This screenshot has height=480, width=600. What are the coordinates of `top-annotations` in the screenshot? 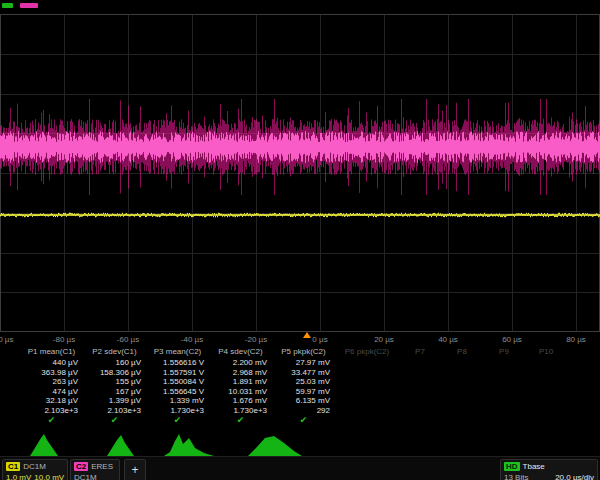 It's located at (22, 6).